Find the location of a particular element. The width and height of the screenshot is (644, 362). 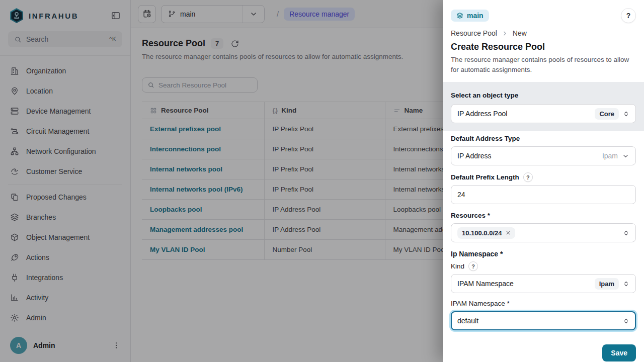

drawer-breadcrumb: Resource Pool New is located at coordinates (543, 33).